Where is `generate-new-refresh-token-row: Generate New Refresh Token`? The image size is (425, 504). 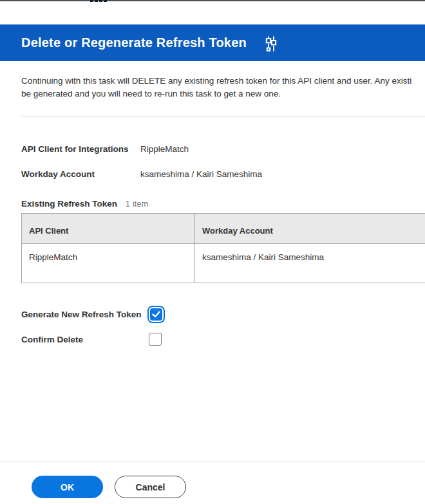 generate-new-refresh-token-row: Generate New Refresh Token is located at coordinates (93, 314).